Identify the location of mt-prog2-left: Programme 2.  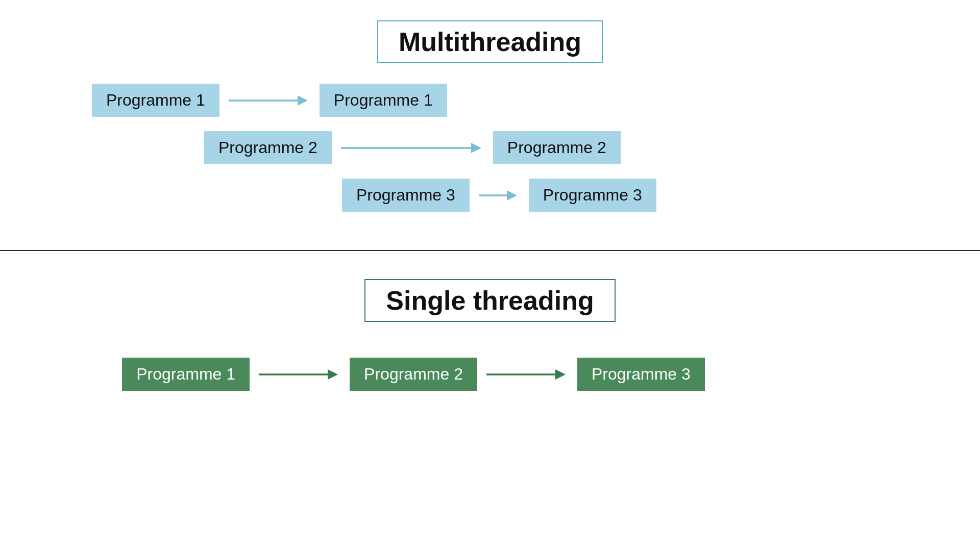
(268, 148).